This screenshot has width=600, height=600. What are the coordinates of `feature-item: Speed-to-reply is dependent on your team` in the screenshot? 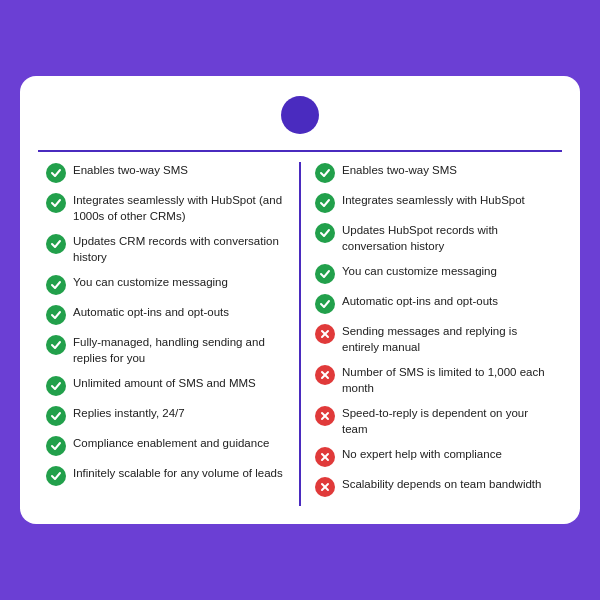 It's located at (434, 421).